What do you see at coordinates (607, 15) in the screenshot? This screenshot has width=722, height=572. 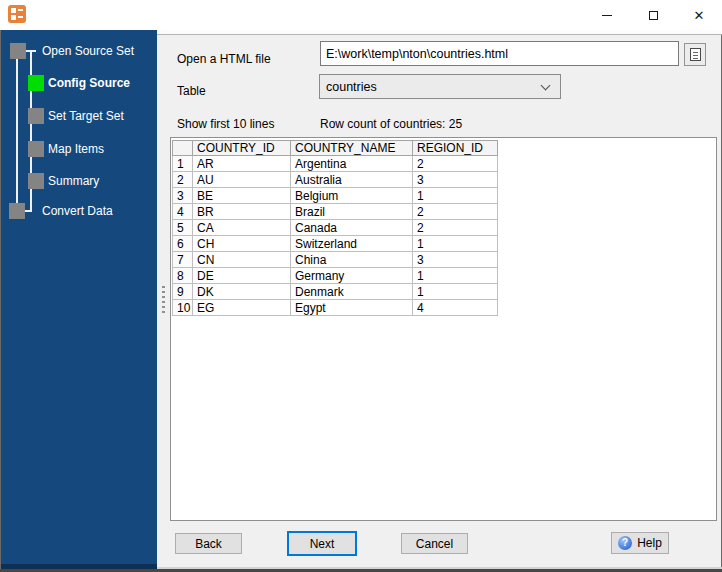 I see `minimize-button` at bounding box center [607, 15].